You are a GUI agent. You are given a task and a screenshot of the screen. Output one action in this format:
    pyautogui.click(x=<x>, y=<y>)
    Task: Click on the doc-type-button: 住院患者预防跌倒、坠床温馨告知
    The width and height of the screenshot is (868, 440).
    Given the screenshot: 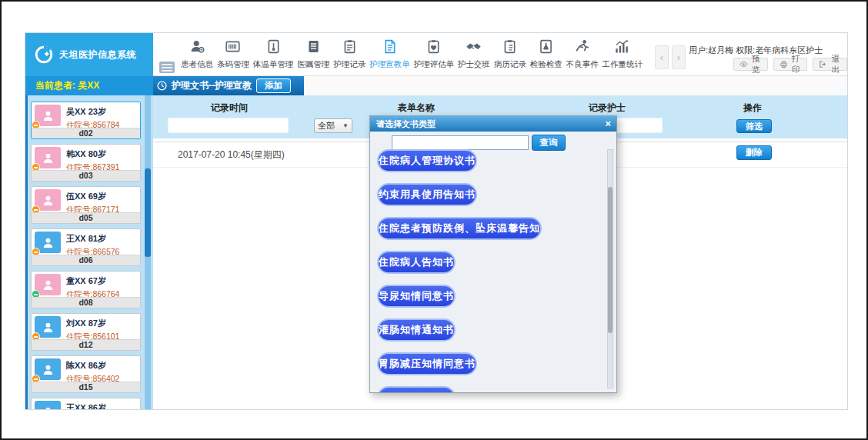 What is the action you would take?
    pyautogui.click(x=459, y=228)
    